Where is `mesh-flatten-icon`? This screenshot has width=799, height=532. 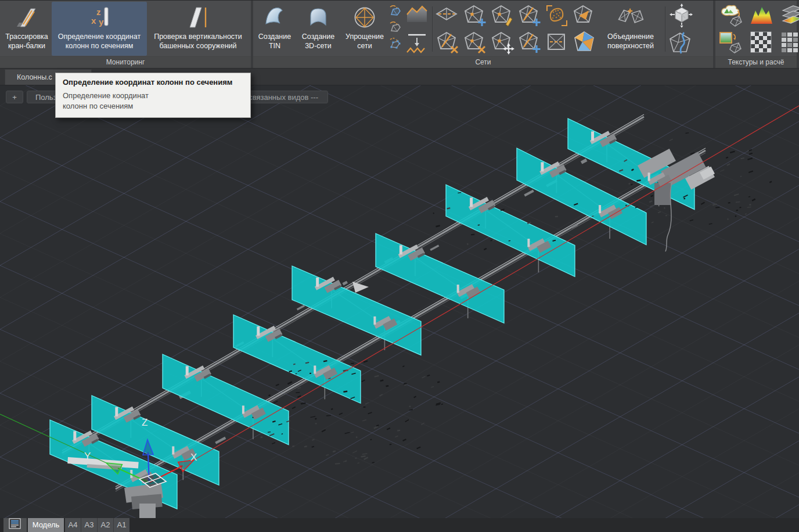 mesh-flatten-icon is located at coordinates (448, 15).